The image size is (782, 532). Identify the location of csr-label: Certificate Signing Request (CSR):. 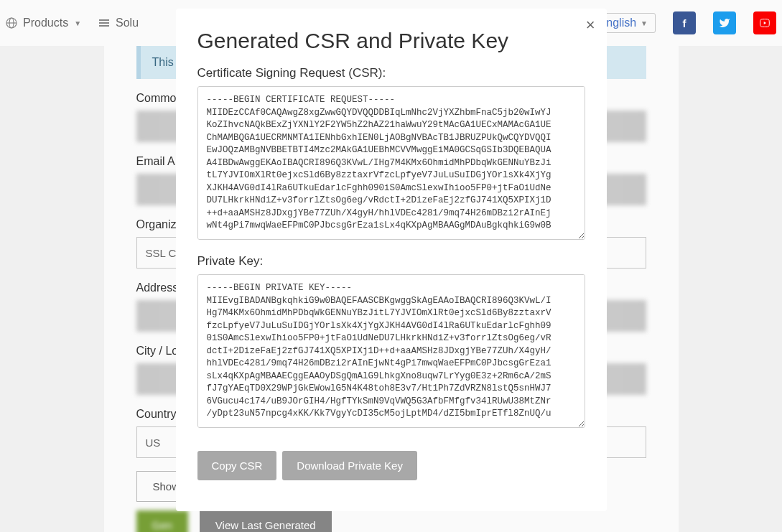
(391, 73).